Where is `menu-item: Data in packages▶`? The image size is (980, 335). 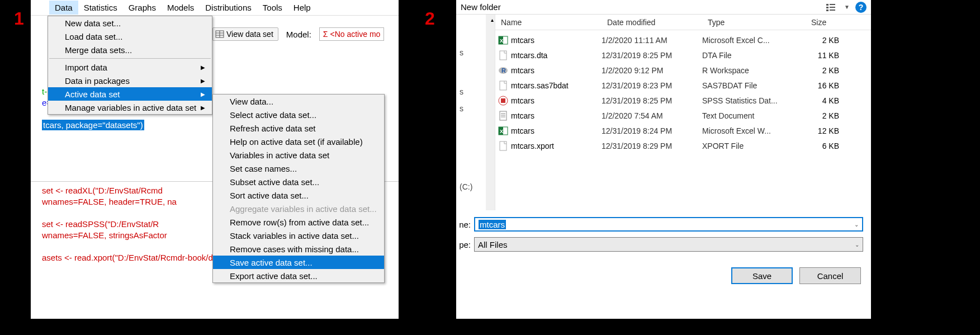 menu-item: Data in packages▶ is located at coordinates (130, 81).